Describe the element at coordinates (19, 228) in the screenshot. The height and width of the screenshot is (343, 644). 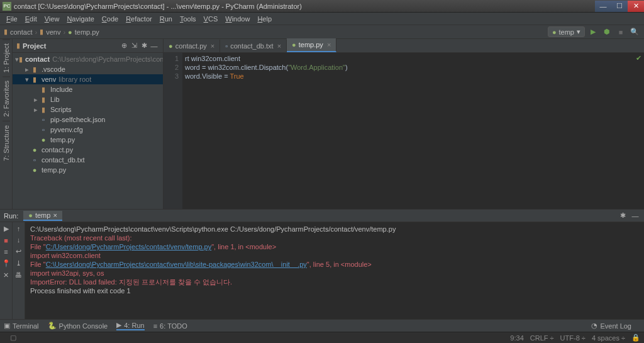
I see `up-icon: ↑` at that location.